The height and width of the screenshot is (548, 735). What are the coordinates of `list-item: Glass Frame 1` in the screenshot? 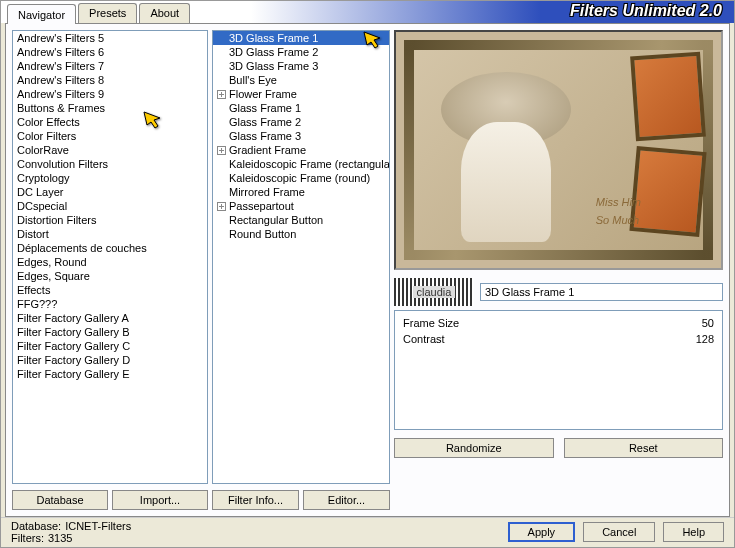 It's located at (301, 108).